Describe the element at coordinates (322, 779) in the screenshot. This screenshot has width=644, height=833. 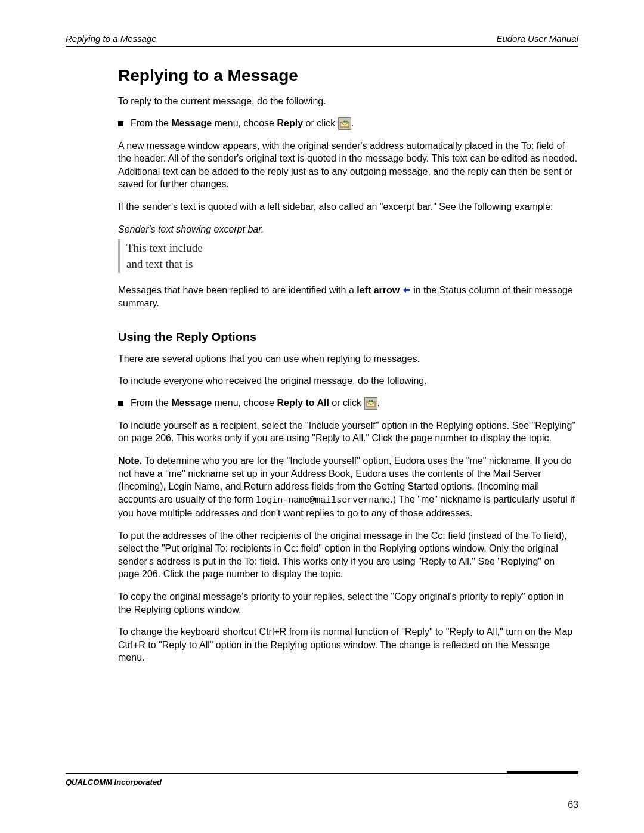
I see `footer: QUALCOMM Incorporated` at that location.